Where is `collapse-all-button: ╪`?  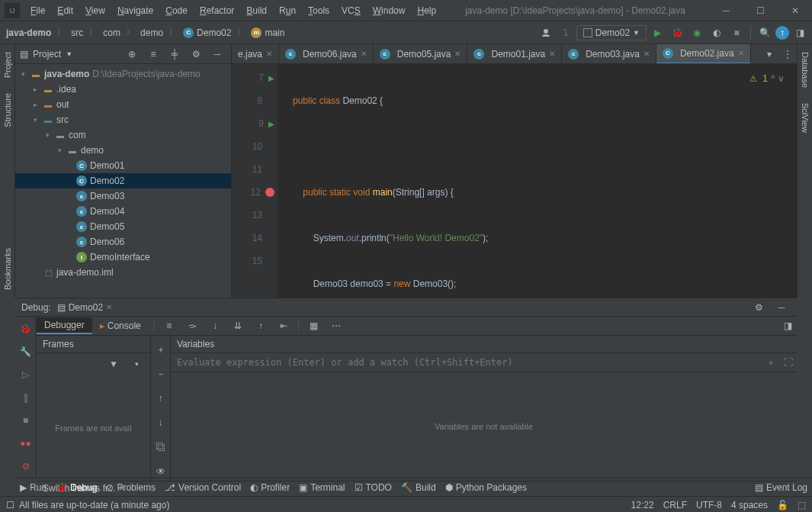
collapse-all-button: ╪ is located at coordinates (175, 54).